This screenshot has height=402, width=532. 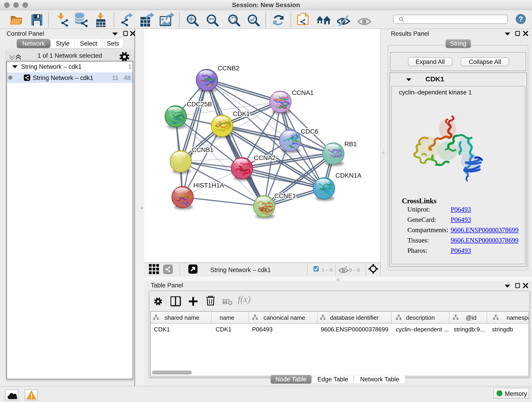 I want to click on svg-text: CDC25B, so click(x=199, y=104).